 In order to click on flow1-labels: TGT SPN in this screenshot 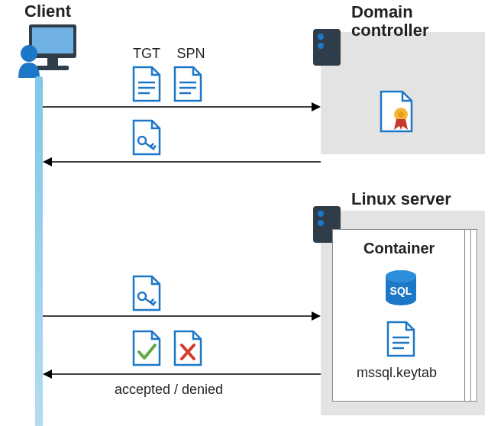, I will do `click(169, 53)`.